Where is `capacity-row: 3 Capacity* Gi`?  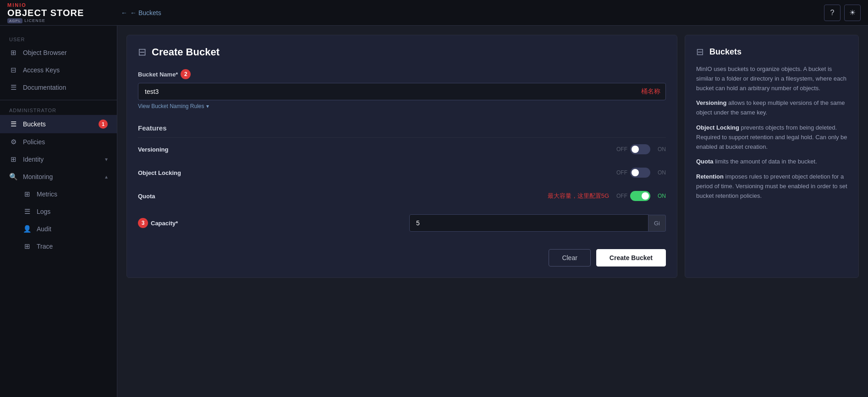
capacity-row: 3 Capacity* Gi is located at coordinates (402, 223).